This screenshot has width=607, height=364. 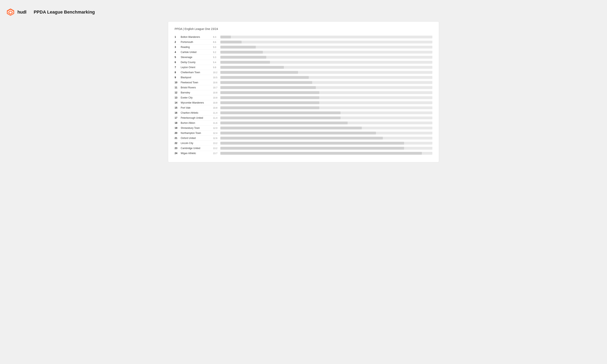 What do you see at coordinates (304, 153) in the screenshot?
I see `team-row: 24Wigan Athletic13.7` at bounding box center [304, 153].